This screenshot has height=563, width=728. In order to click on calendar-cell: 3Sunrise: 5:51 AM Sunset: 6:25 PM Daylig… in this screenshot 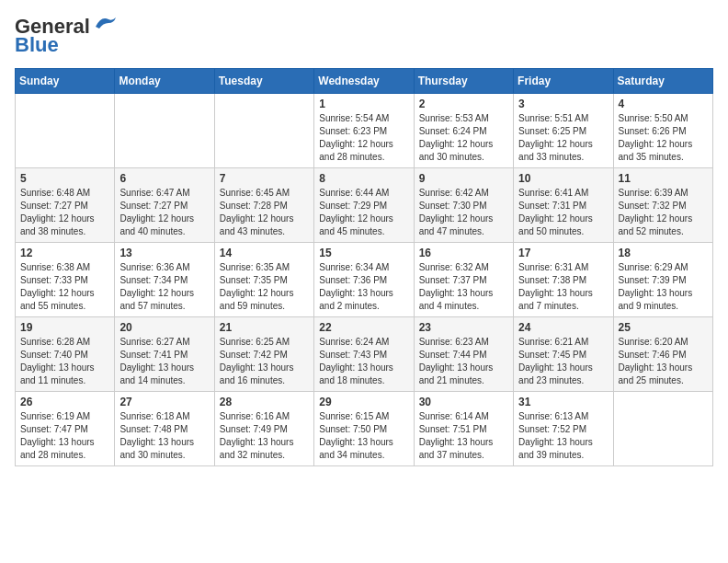, I will do `click(563, 131)`.